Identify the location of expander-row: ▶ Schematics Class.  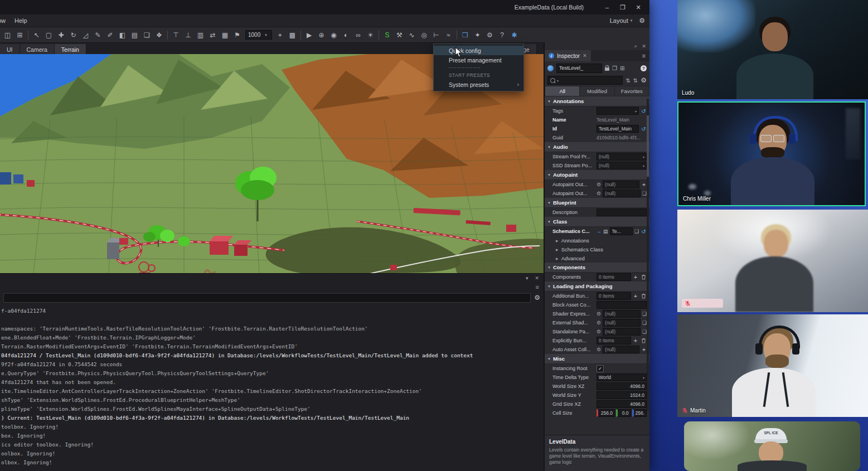
(597, 249).